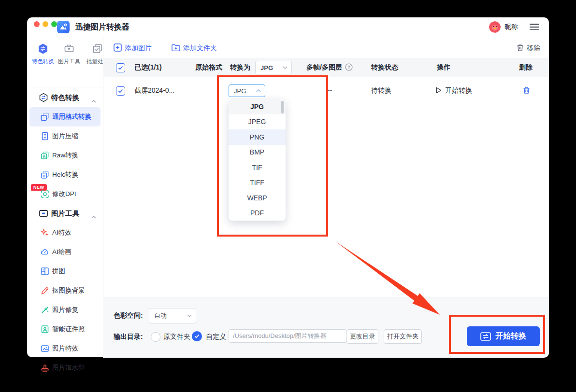 This screenshot has height=392, width=576. I want to click on dropdown-option-tiff: TIFF, so click(257, 183).